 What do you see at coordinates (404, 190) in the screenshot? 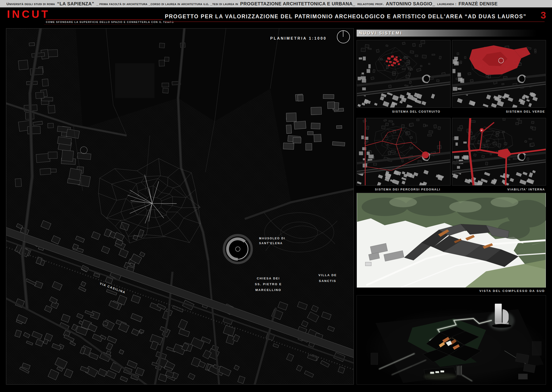
I see `caption-percorsi-pedonali: SISTEMA DEI PERCORSI PEDONALI` at bounding box center [404, 190].